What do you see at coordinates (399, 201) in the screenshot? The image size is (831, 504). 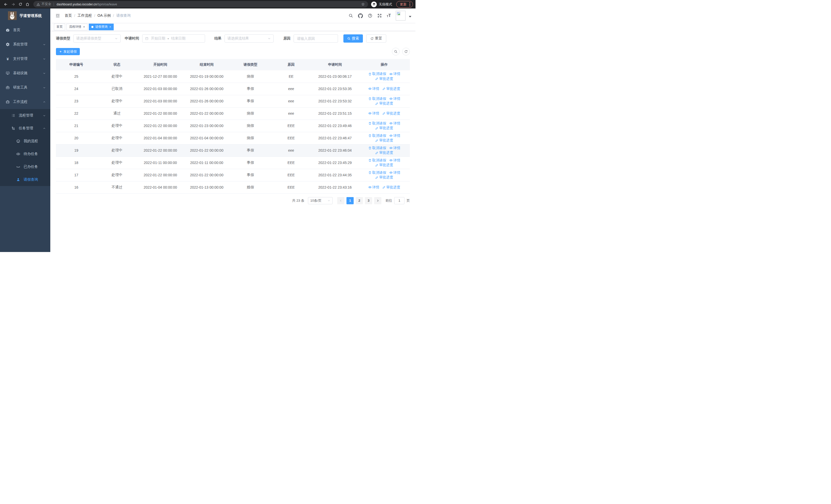 I see `goto-page-input` at bounding box center [399, 201].